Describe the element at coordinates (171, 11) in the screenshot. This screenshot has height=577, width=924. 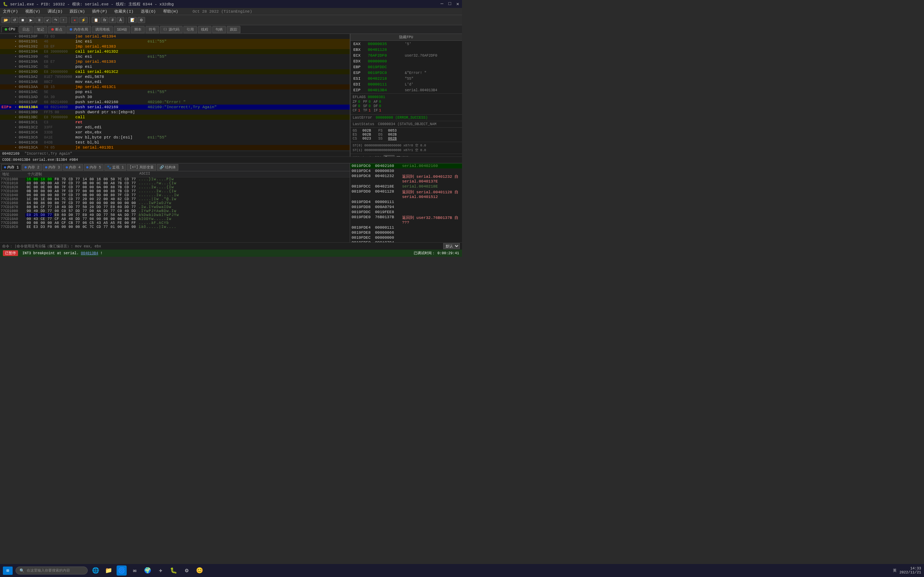
I see `menu-help: 帮助(H)` at that location.